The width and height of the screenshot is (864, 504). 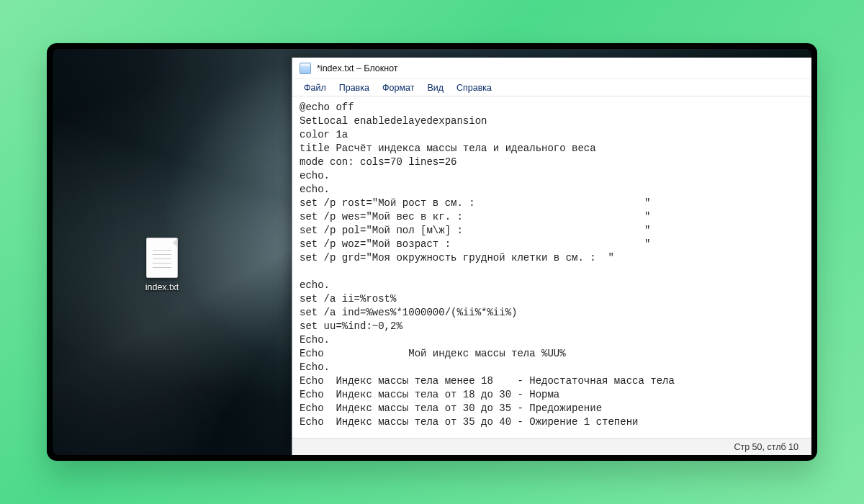 I want to click on menu-file: Файл, so click(x=315, y=88).